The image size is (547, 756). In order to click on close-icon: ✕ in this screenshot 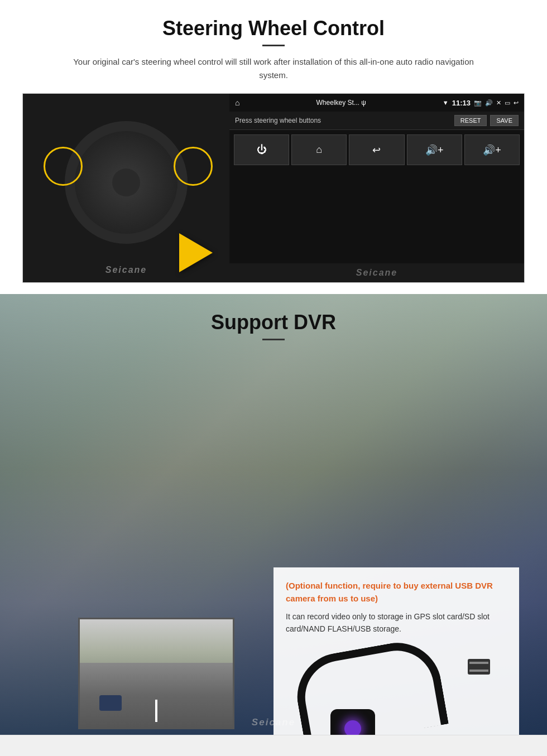, I will do `click(499, 103)`.